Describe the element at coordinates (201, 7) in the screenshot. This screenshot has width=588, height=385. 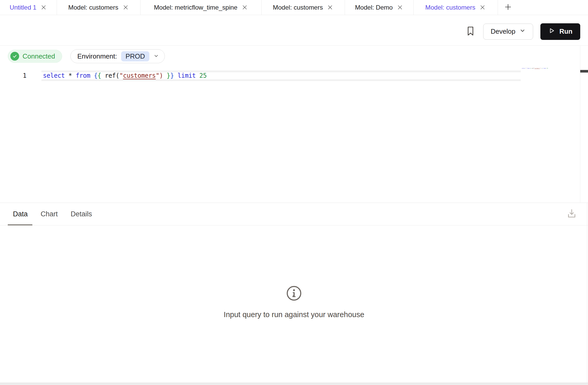
I see `tab-model-metricflow-time-spine: Model: metricflow_time_spine` at that location.